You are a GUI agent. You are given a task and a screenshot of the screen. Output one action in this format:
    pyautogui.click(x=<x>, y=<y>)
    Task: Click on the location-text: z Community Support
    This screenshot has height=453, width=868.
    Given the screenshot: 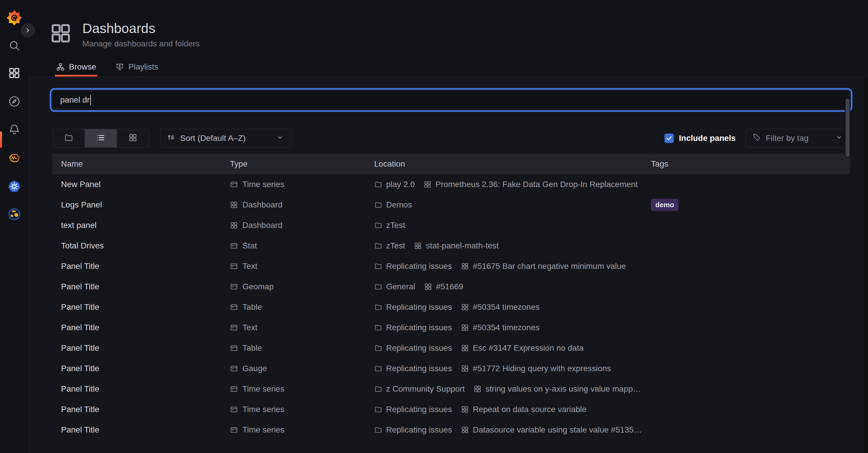 What is the action you would take?
    pyautogui.click(x=425, y=389)
    